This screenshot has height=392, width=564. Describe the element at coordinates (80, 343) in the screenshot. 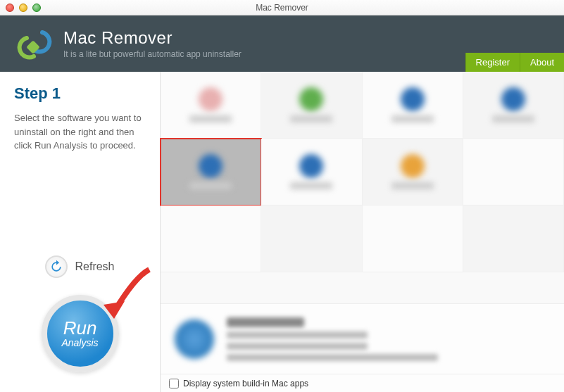

I see `run-analysis-label-bottom: Analysis` at that location.